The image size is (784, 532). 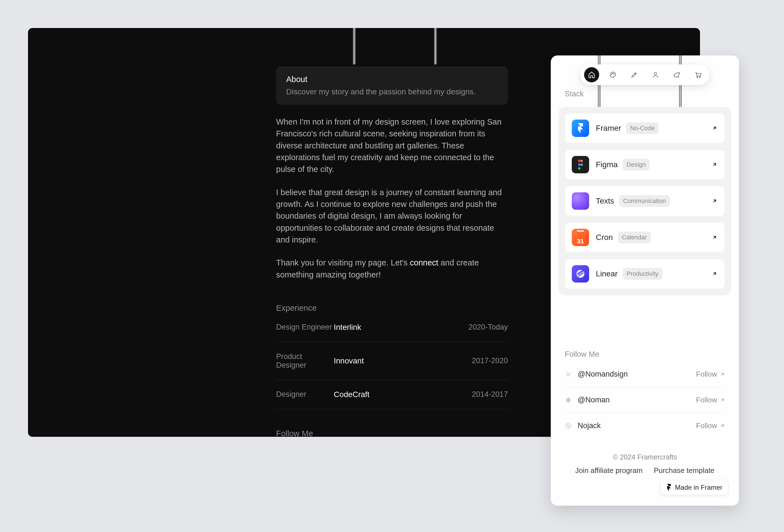 What do you see at coordinates (655, 75) in the screenshot?
I see `user-icon` at bounding box center [655, 75].